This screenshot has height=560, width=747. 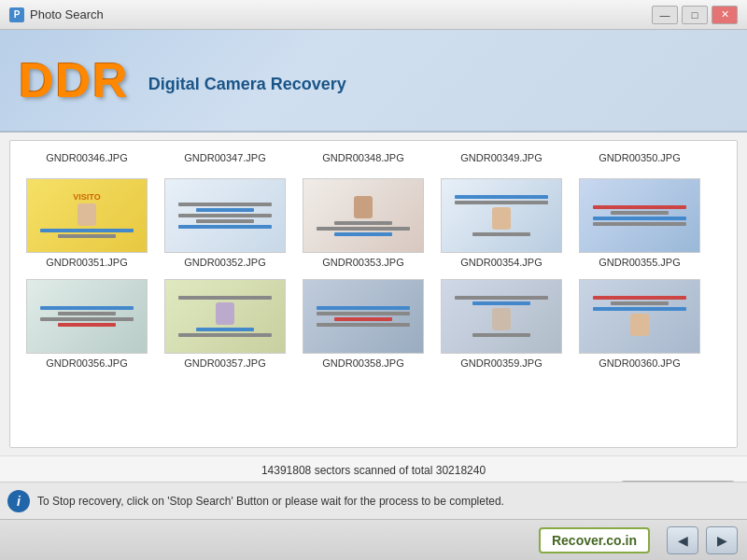 I want to click on thumb-cell-0-3: GNDR00354.JPG, so click(x=501, y=225).